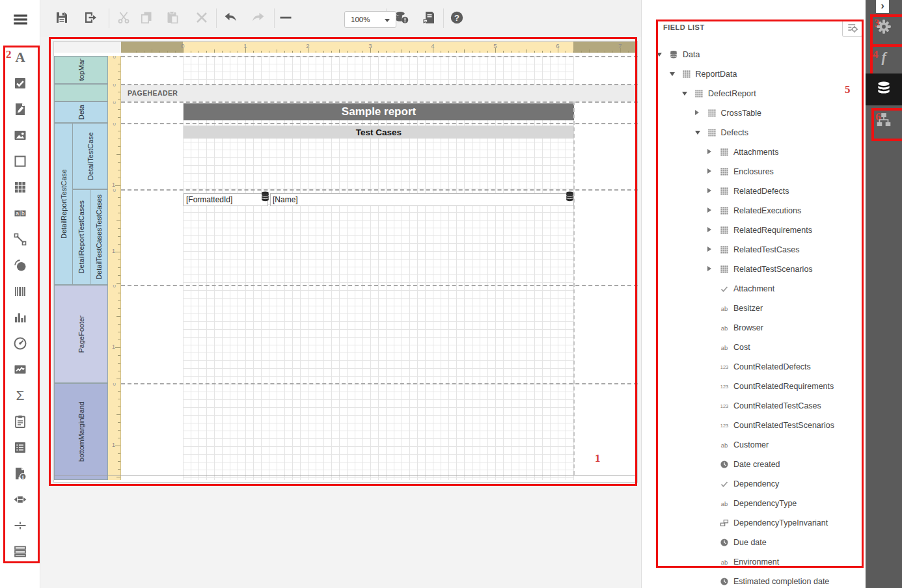 The height and width of the screenshot is (588, 902). I want to click on toolbox-item-chart, so click(20, 319).